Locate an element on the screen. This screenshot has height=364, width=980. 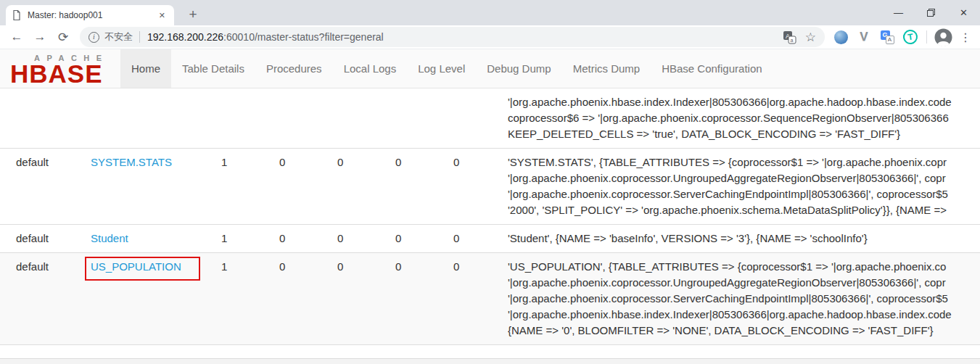
row-description: 'SYSTEM.STATS', {TABLE_ATTRIBUTES => {co… is located at coordinates (742, 186).